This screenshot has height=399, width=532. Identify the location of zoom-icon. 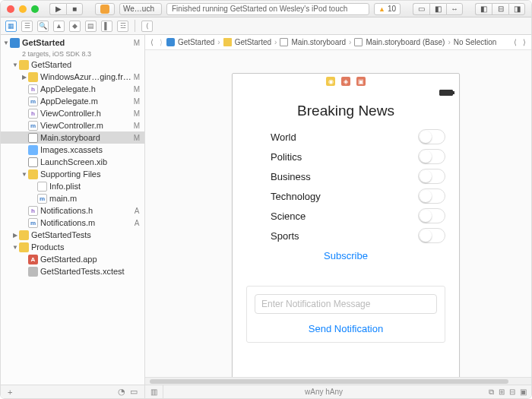
(35, 9).